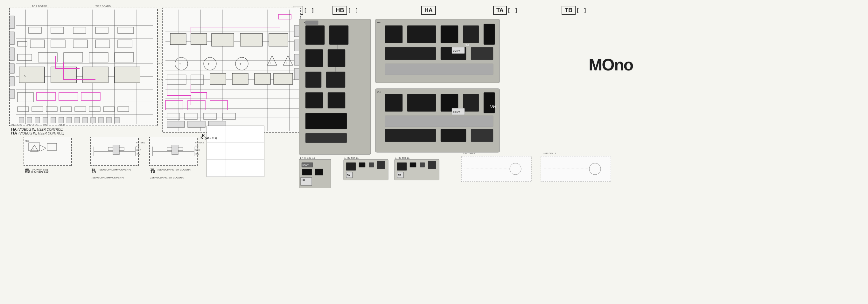 This screenshot has height=304, width=868. Describe the element at coordinates (197, 150) in the screenshot. I see `svg-text: GND` at that location.